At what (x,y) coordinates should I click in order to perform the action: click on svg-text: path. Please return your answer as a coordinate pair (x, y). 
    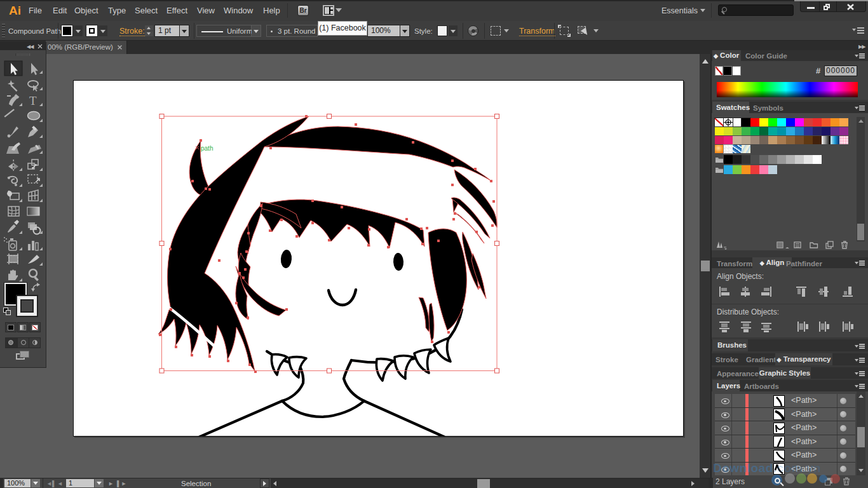
    Looking at the image, I should click on (207, 149).